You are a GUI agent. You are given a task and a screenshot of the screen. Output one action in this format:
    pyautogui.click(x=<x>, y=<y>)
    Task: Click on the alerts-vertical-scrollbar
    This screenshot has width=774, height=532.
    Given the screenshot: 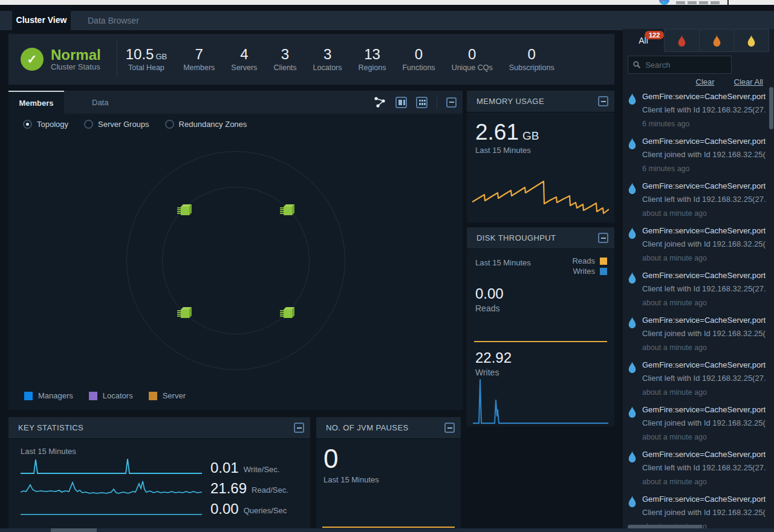 What is the action you would take?
    pyautogui.click(x=772, y=108)
    